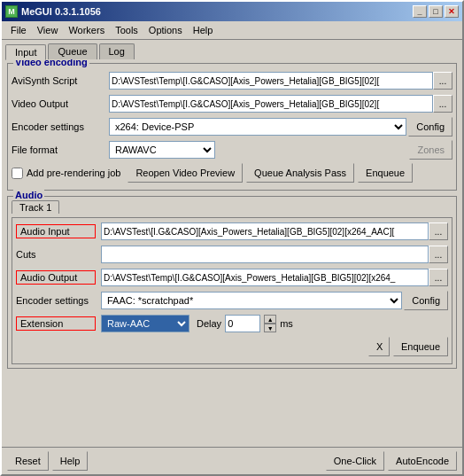 The height and width of the screenshot is (476, 464). I want to click on zones-button: Zones, so click(430, 150).